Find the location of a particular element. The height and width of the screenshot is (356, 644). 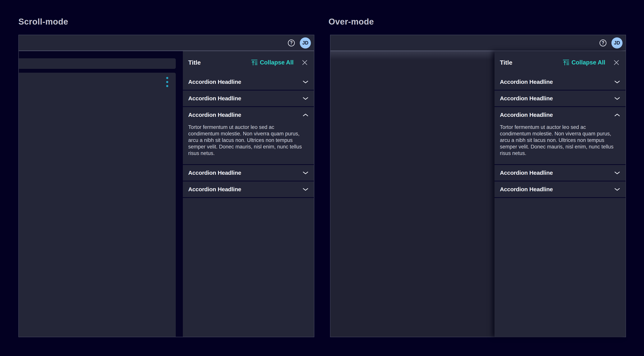

content-placeholder-bar is located at coordinates (97, 64).